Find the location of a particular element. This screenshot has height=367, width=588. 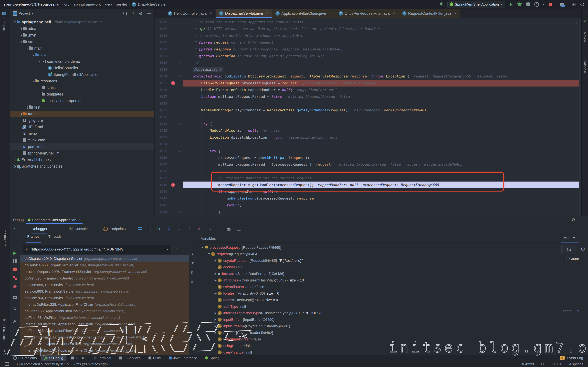

stripe-structure-label: 7: Structure is located at coordinates (5, 238).